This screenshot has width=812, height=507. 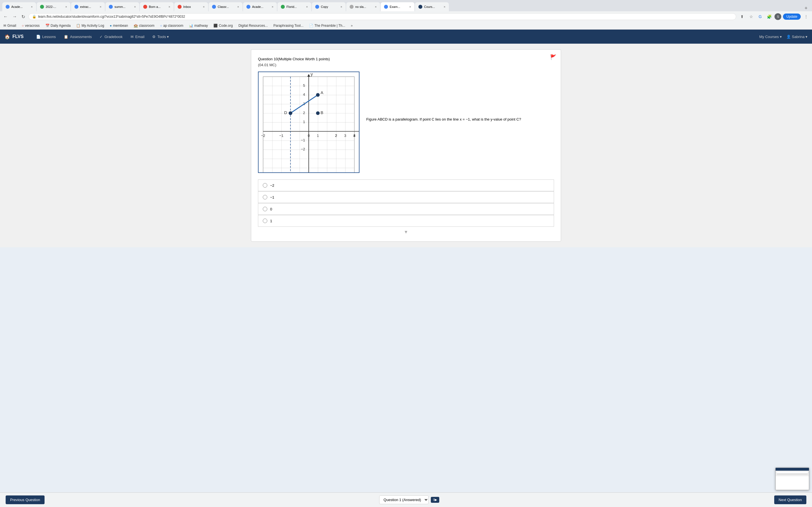 I want to click on bookmark-mathway: 📊mathway, so click(x=199, y=25).